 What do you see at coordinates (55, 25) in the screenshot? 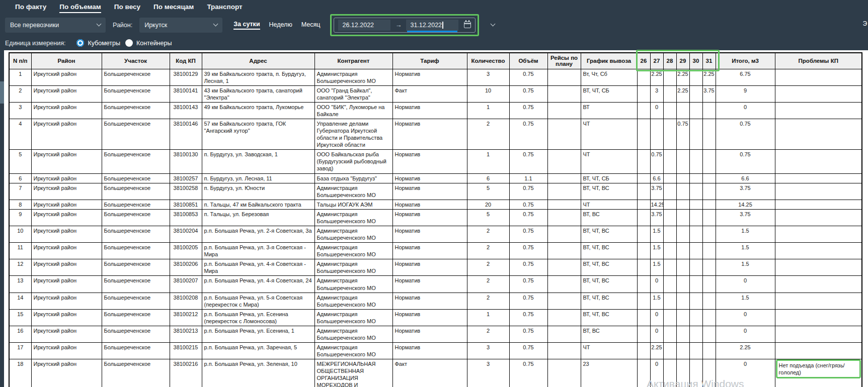
I see `carrier-select: Все перевозчики` at bounding box center [55, 25].